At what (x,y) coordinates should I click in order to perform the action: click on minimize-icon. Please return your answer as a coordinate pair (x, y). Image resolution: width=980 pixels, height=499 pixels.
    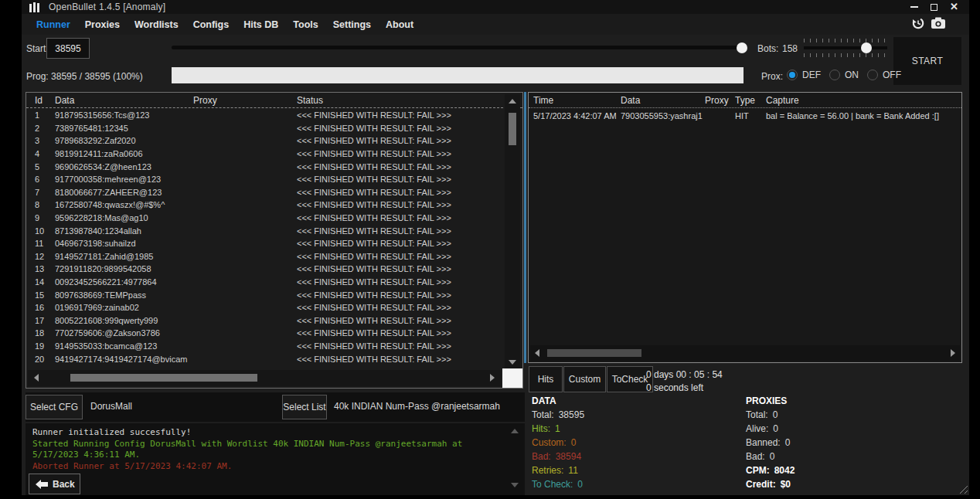
    Looking at the image, I should click on (914, 7).